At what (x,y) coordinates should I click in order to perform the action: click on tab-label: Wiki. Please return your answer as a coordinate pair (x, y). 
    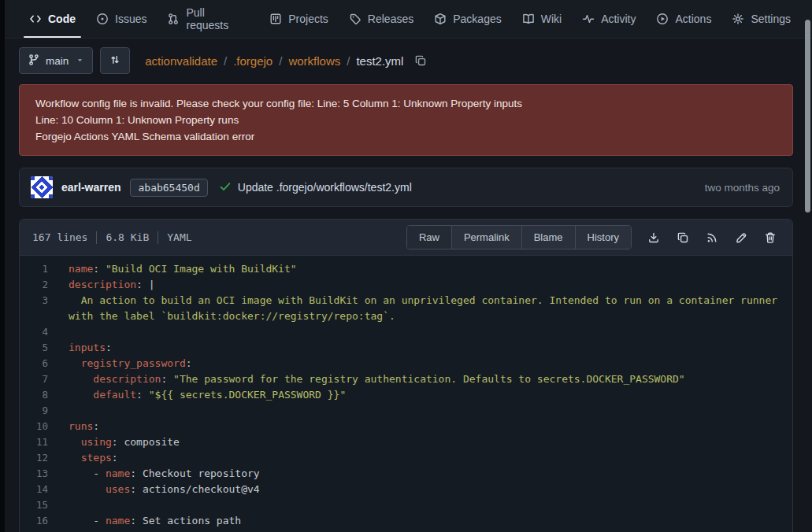
    Looking at the image, I should click on (551, 19).